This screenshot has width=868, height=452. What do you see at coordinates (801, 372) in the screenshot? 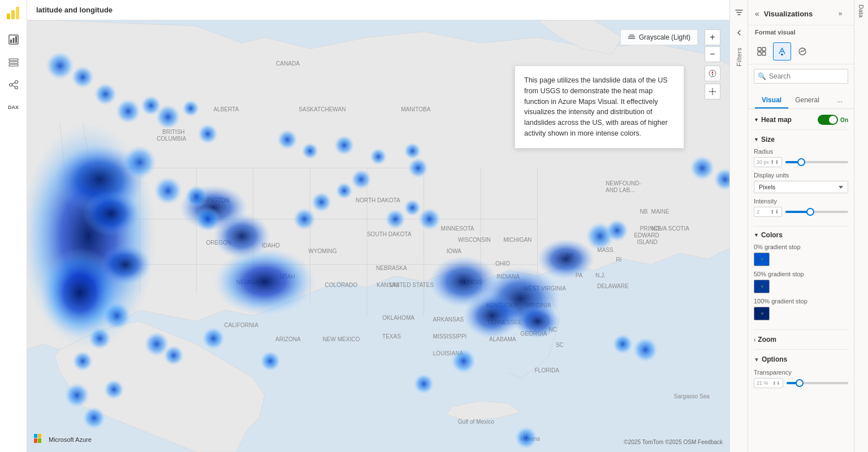
I see `transparency-label: Transparency` at bounding box center [801, 372].